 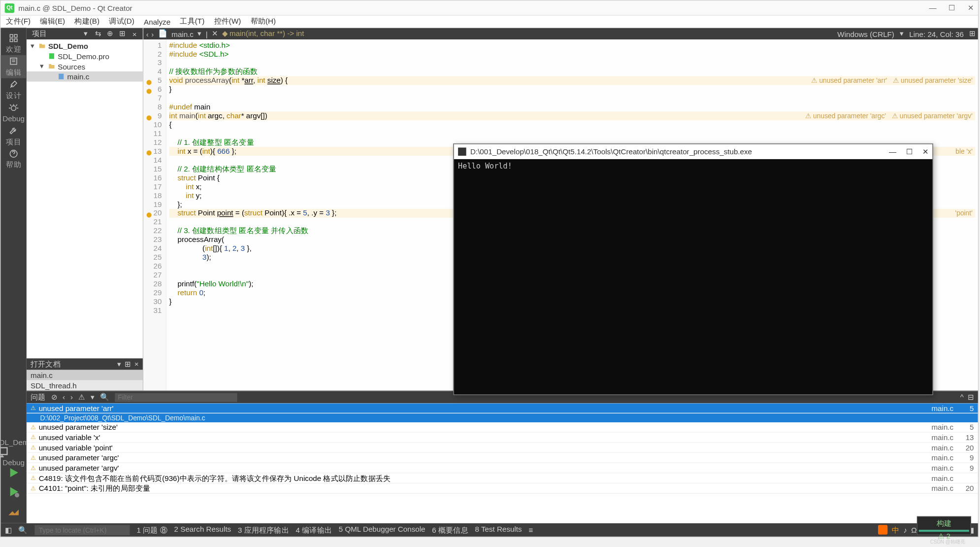 What do you see at coordinates (85, 199) in the screenshot?
I see `project-tree: ▾SDL_DemoSDL_Demo.pro▾Sourcesmain.c` at bounding box center [85, 199].